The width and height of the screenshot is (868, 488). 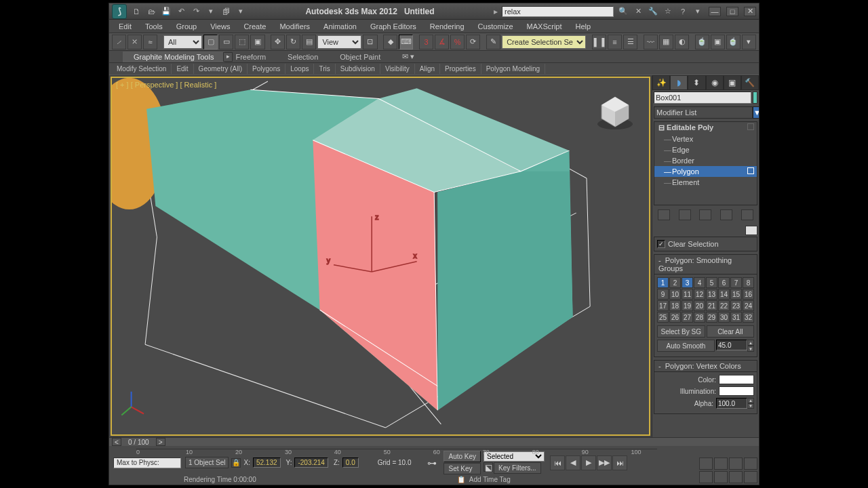 I want to click on sg-button-8: 8, so click(x=749, y=283).